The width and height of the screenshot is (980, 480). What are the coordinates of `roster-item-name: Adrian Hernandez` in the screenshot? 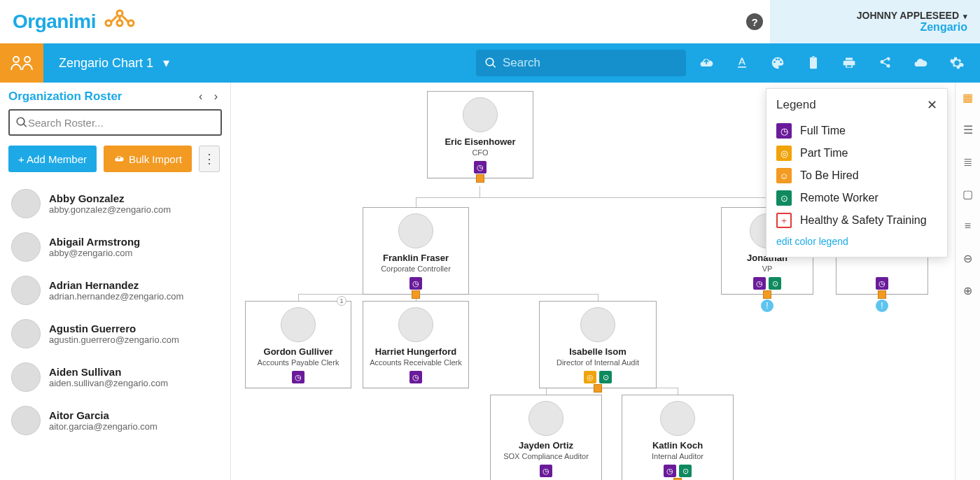 It's located at (116, 285).